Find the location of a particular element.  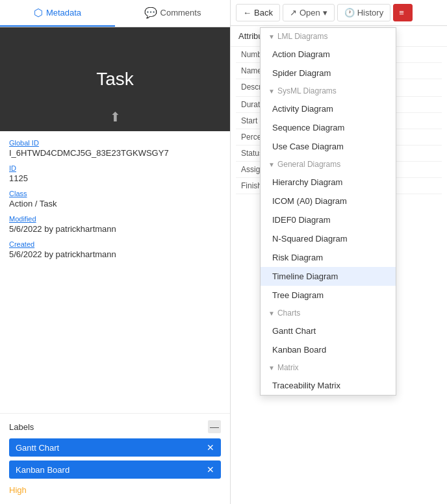

history-label: History is located at coordinates (370, 13).